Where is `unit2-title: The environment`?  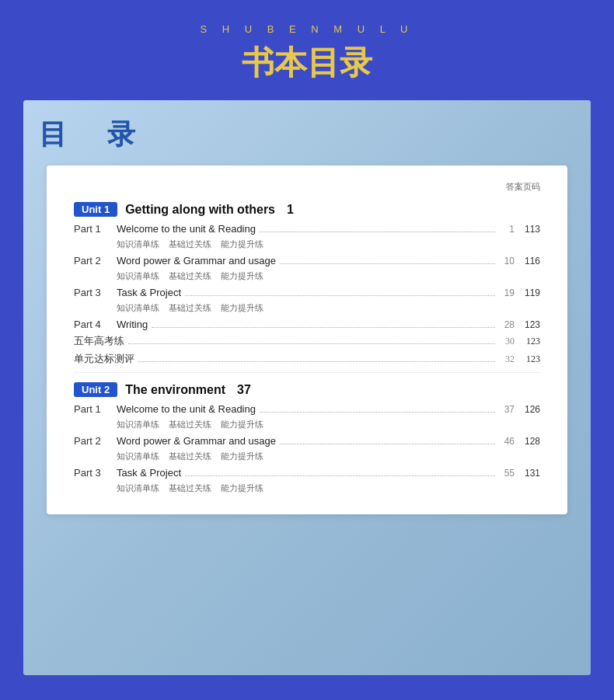
unit2-title: The environment is located at coordinates (176, 390).